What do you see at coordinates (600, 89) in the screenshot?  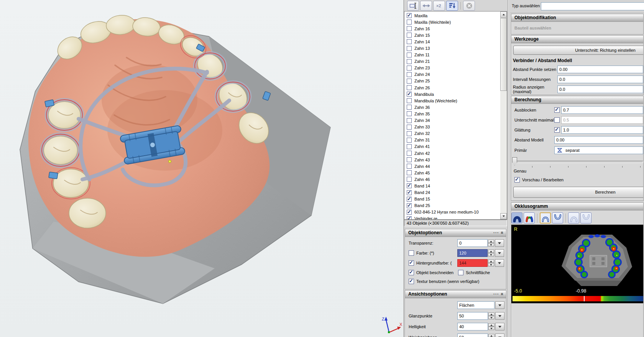 I see `werkzeug-row-input: 0.0` at bounding box center [600, 89].